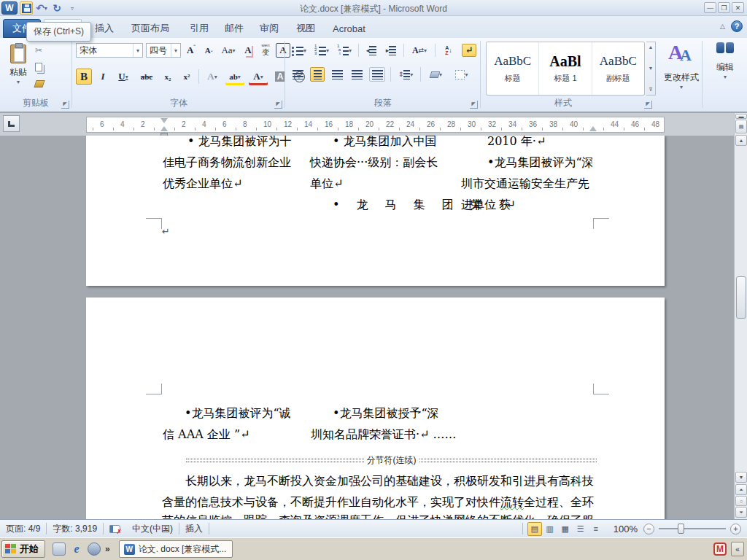  What do you see at coordinates (741, 512) in the screenshot?
I see `next-page-icon: ⏷` at bounding box center [741, 512].